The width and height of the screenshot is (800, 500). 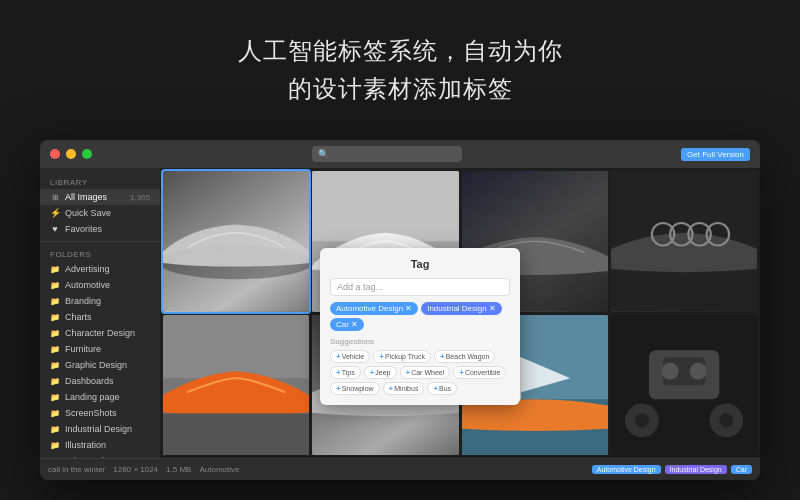 What do you see at coordinates (324, 154) in the screenshot?
I see `search-placeholder: 🔍` at bounding box center [324, 154].